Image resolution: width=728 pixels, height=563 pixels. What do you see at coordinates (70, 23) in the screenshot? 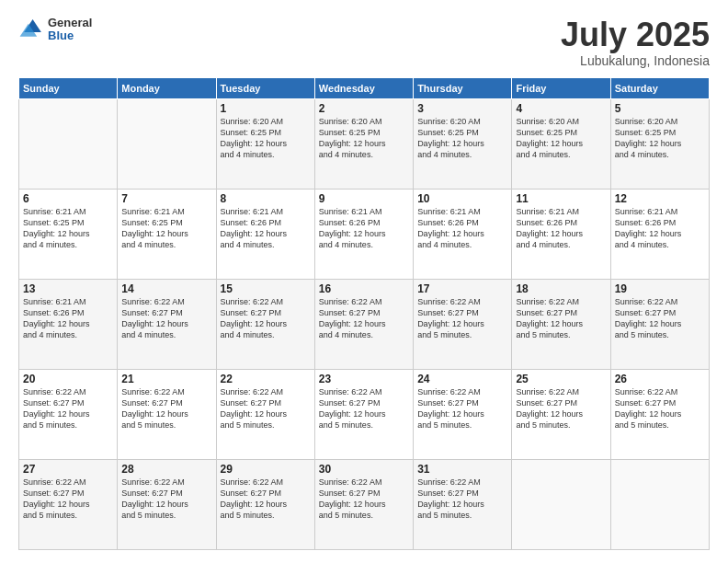
I see `logo-general-text: General` at bounding box center [70, 23].